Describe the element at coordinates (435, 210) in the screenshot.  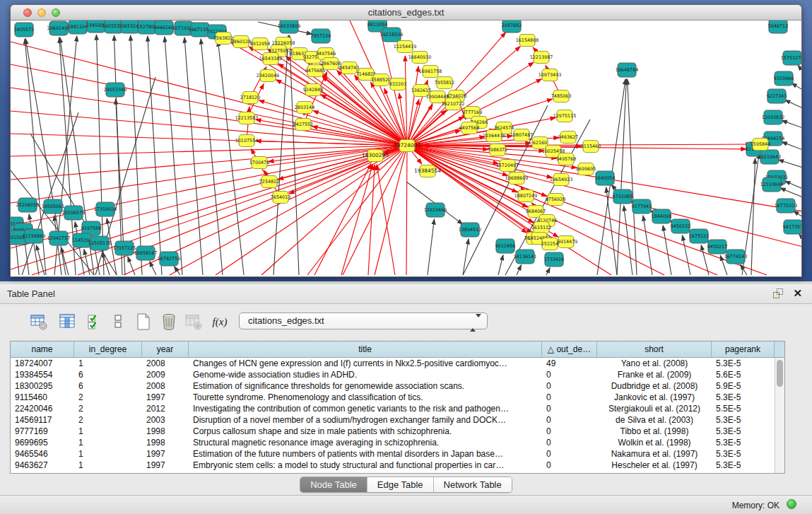
I see `graph-node: 12923466` at that location.